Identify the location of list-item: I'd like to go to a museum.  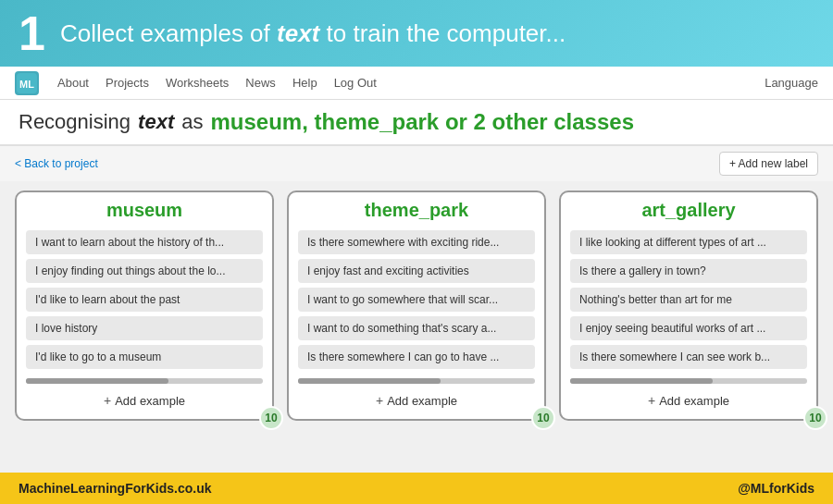
(144, 357).